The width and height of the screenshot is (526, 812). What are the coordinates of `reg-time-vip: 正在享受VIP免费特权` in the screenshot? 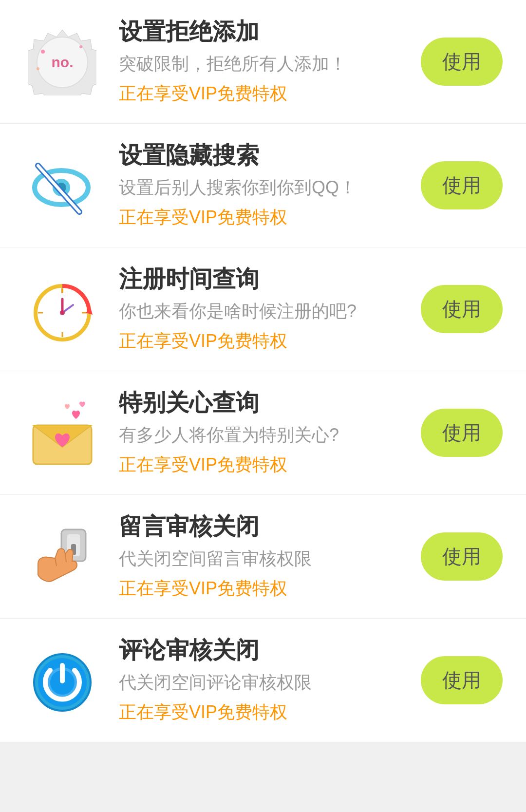 It's located at (261, 341).